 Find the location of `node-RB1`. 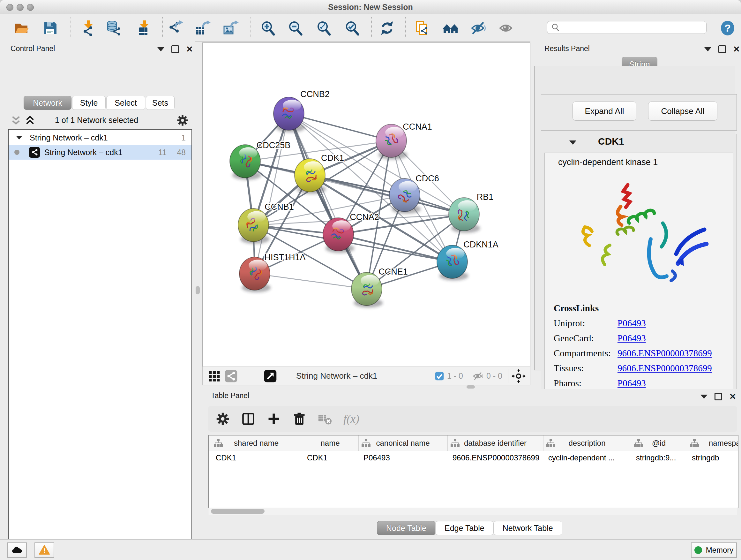

node-RB1 is located at coordinates (464, 215).